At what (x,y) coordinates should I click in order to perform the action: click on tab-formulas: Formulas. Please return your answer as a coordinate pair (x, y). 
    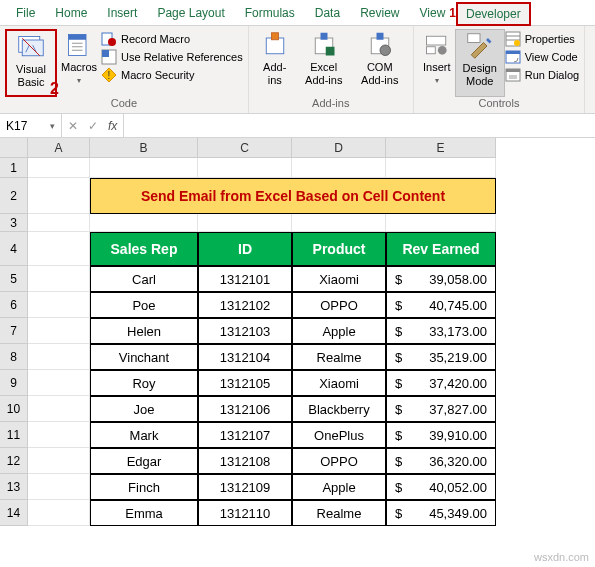
    Looking at the image, I should click on (270, 13).